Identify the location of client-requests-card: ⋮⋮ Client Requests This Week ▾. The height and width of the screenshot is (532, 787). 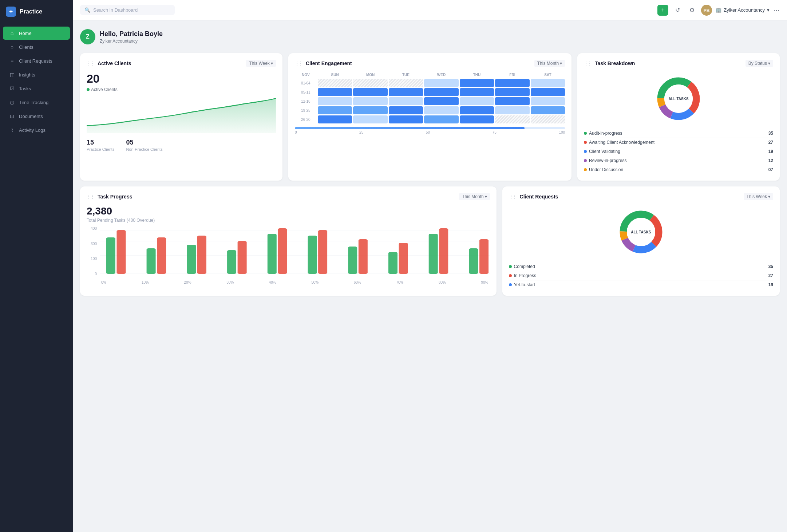
(641, 241).